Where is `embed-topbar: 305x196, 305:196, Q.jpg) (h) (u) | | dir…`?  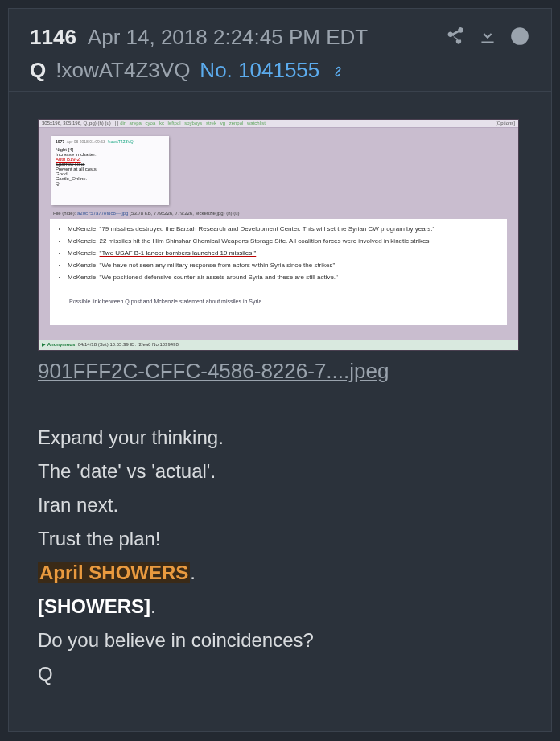
embed-topbar: 305x196, 305:196, Q.jpg) (h) (u) | | dir… is located at coordinates (278, 124).